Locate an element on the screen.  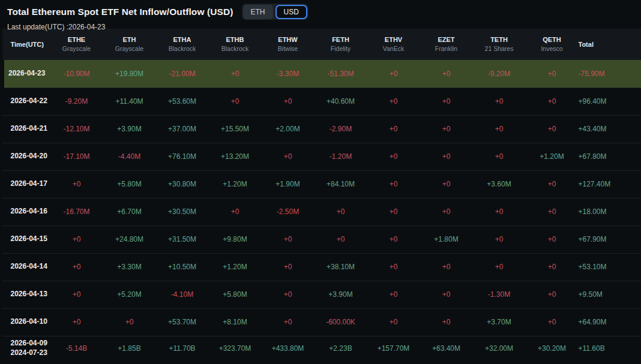
column-header-etha: ETHABlackrock is located at coordinates (182, 44).